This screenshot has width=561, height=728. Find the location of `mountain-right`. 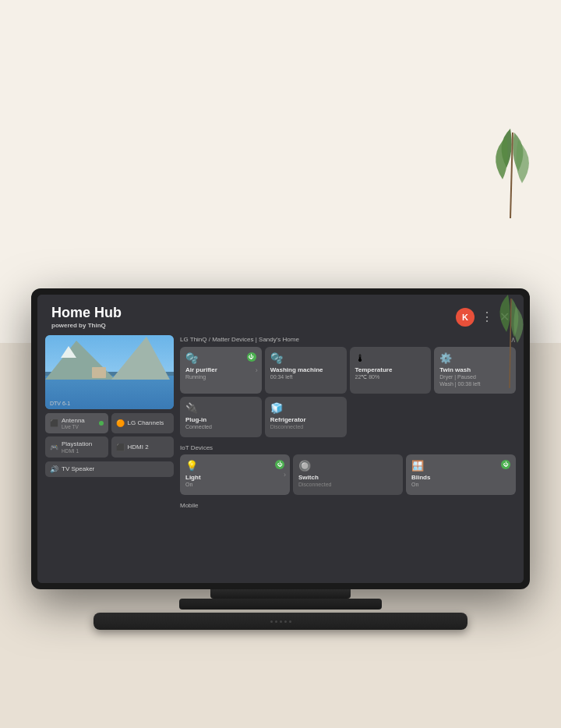

mountain-right is located at coordinates (140, 359).